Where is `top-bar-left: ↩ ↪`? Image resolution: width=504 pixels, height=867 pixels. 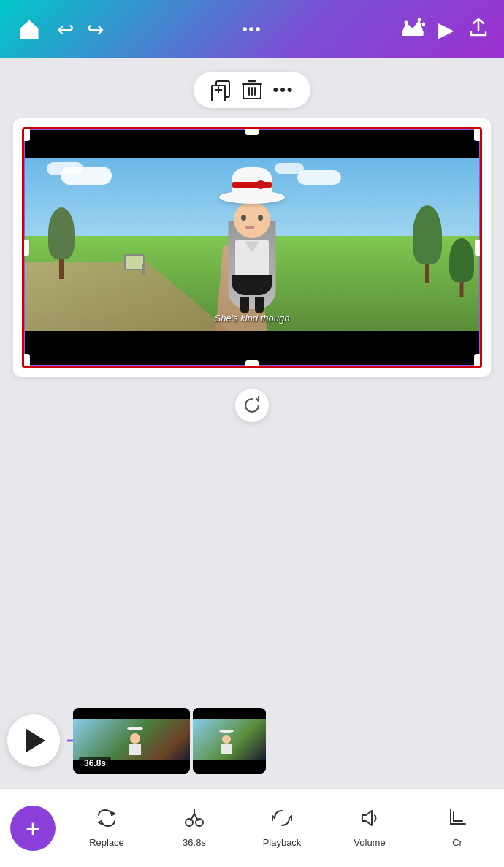
top-bar-left: ↩ ↪ is located at coordinates (59, 29).